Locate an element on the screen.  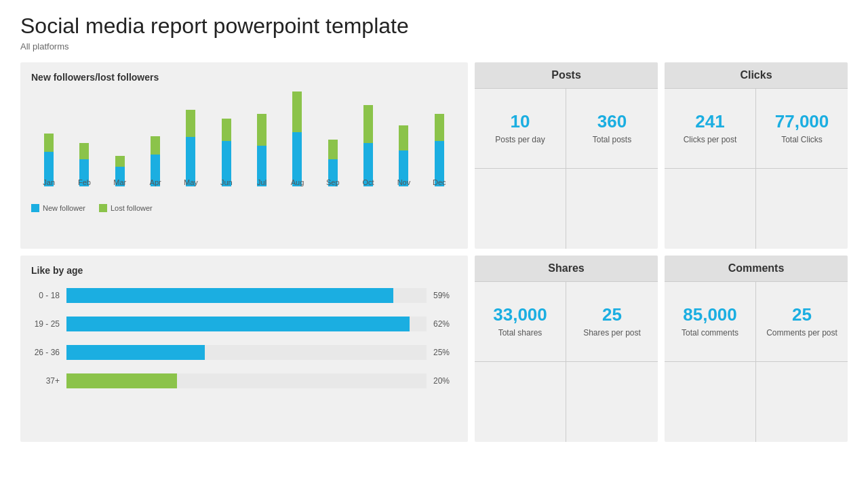
comments-per-post-empty is located at coordinates (802, 402).